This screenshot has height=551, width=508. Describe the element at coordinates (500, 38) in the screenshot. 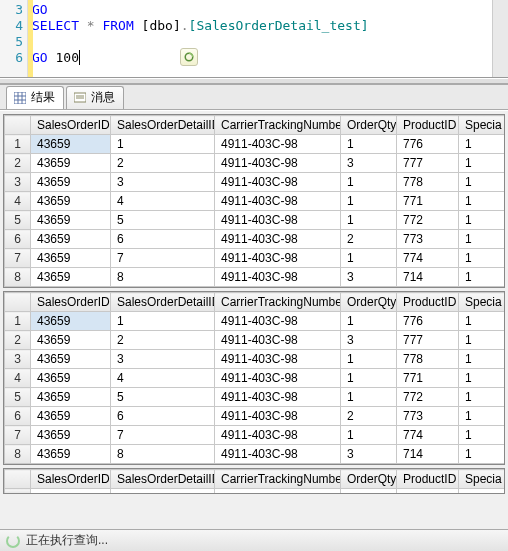

I see `editor-vertical-scrollbar` at that location.